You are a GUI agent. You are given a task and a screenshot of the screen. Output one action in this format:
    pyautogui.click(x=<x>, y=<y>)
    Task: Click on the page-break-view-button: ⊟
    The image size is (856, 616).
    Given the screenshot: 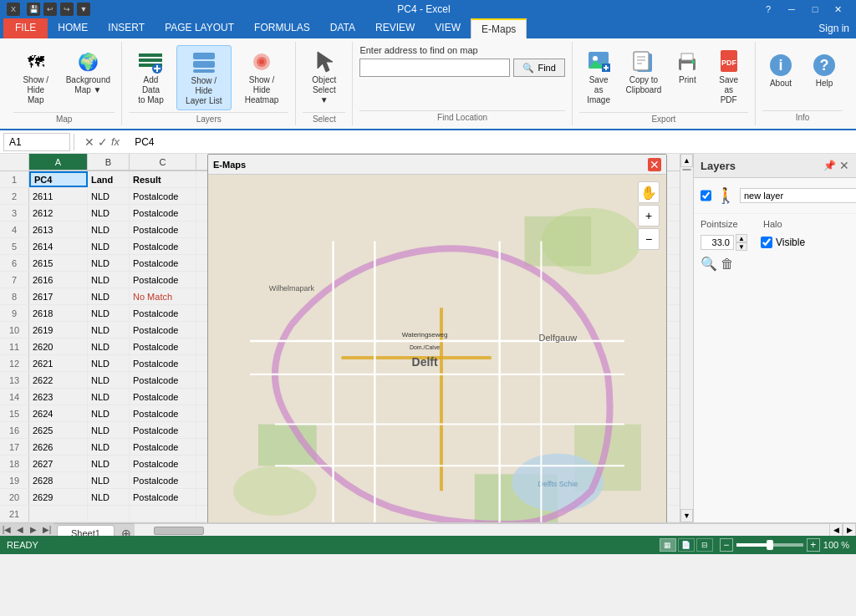 What is the action you would take?
    pyautogui.click(x=705, y=545)
    